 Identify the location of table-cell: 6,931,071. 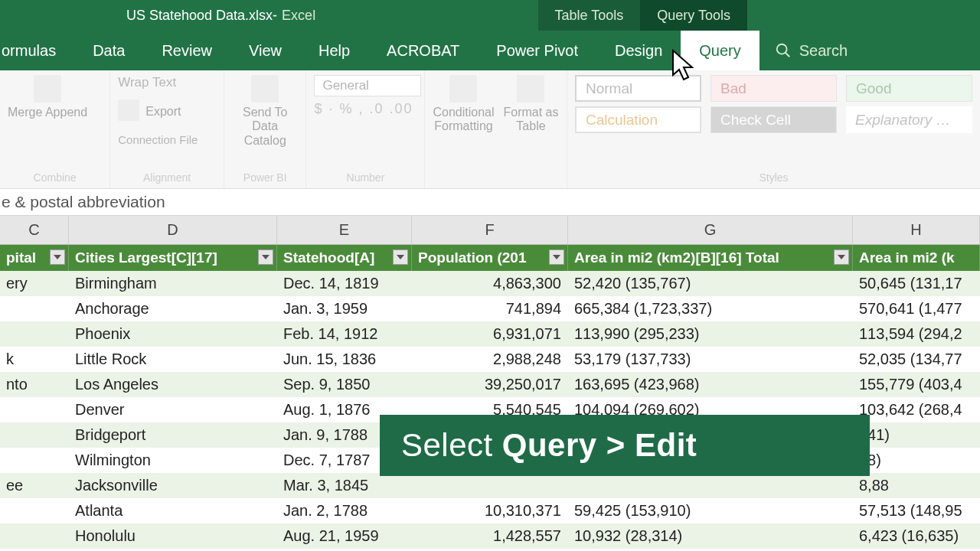
(490, 334).